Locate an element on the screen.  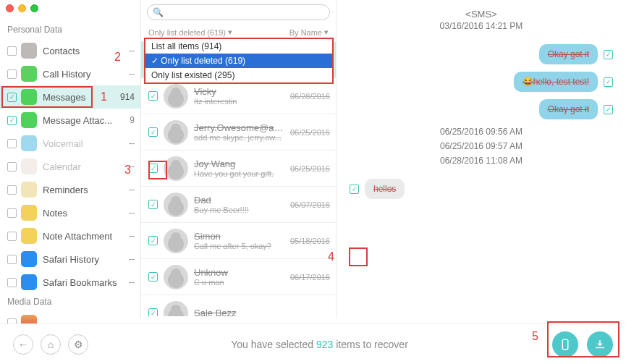
thread-row: ✓Joy WangHave you got your gift.06/25/20… is located at coordinates (239, 168).